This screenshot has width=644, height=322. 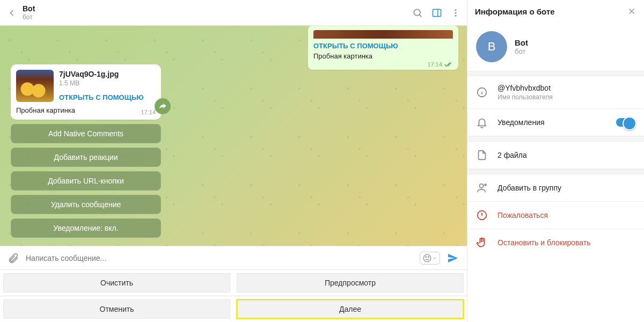 What do you see at coordinates (213, 9) in the screenshot?
I see `chat-name: Bot` at bounding box center [213, 9].